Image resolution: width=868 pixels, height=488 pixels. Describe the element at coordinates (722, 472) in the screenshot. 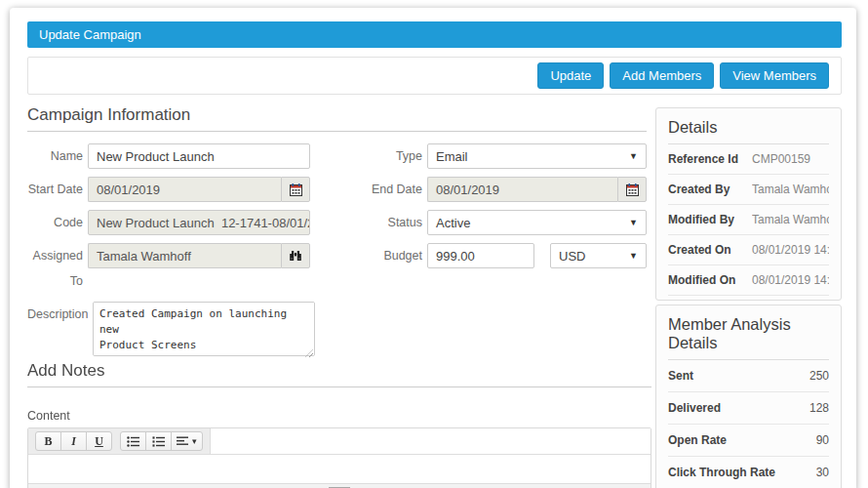

I see `metric-label: Click Through Rate` at that location.